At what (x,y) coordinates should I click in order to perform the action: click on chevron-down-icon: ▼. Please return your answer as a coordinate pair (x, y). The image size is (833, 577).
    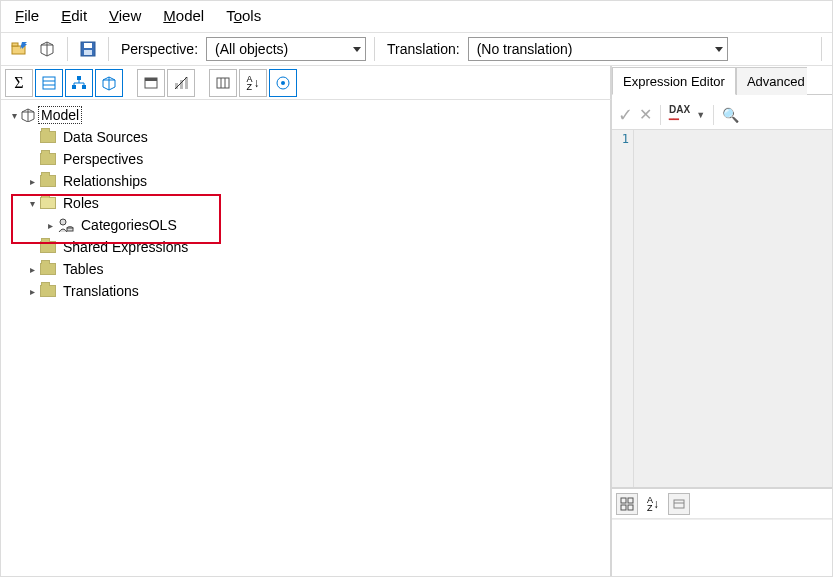
    Looking at the image, I should click on (700, 115).